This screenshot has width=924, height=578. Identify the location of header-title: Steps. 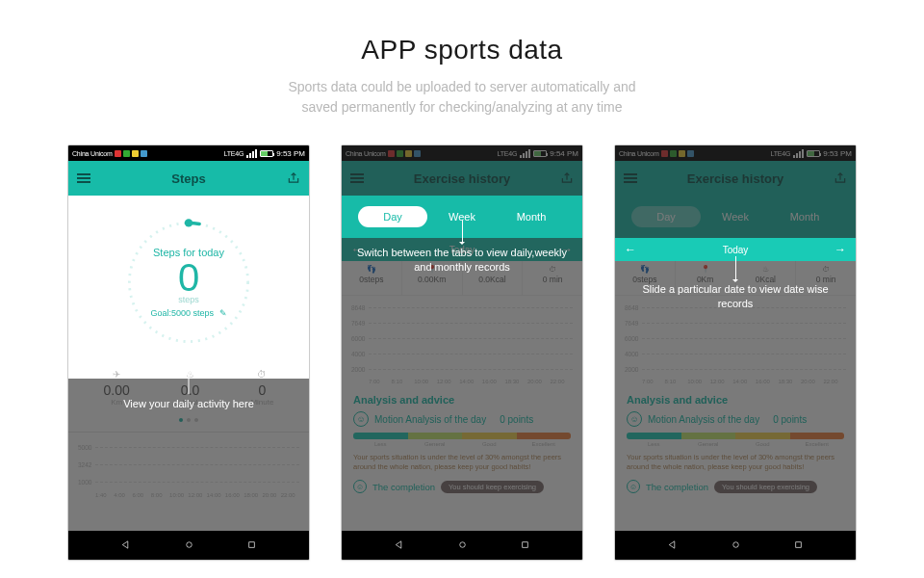
(189, 179).